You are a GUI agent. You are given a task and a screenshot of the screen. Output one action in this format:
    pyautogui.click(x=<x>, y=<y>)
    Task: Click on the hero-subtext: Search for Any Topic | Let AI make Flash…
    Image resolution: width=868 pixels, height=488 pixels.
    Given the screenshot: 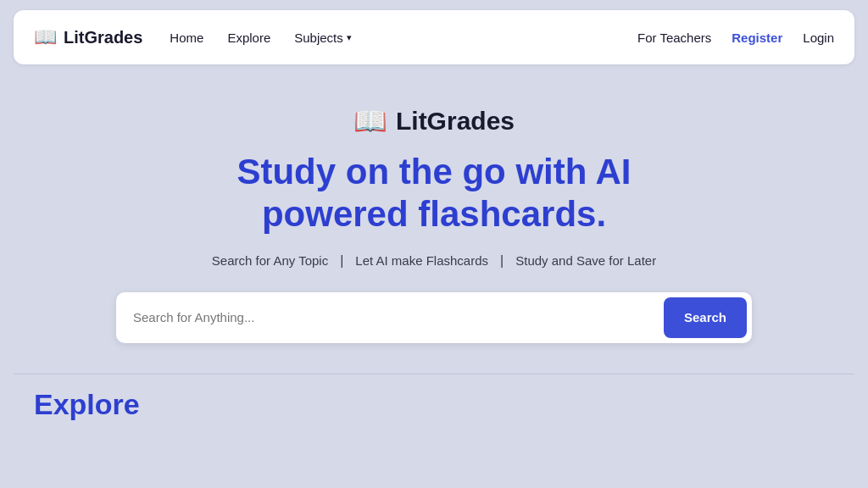 What is the action you would take?
    pyautogui.click(x=434, y=261)
    